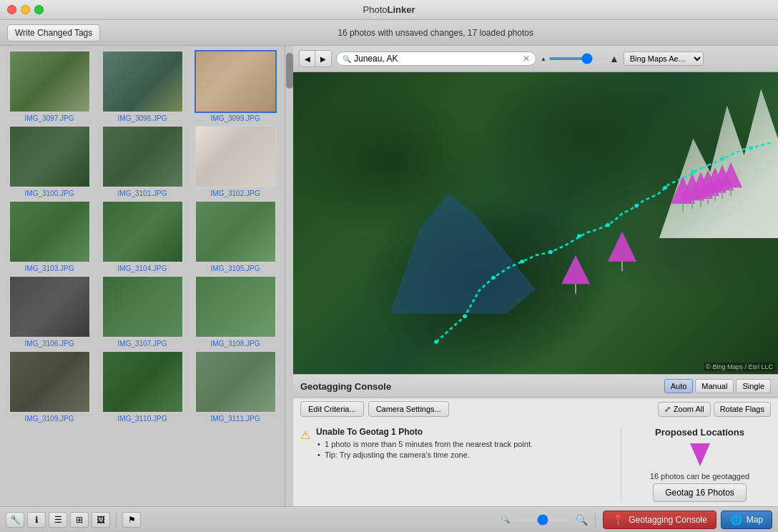 This screenshot has width=778, height=532. Describe the element at coordinates (236, 193) in the screenshot. I see `photo-label: IMG_3102.JPG` at that location.